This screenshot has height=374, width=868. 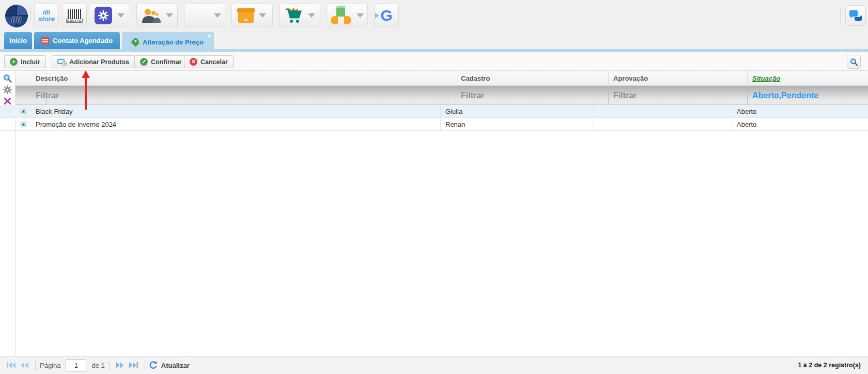 I want to click on g-refresh-icon: G, so click(x=386, y=16).